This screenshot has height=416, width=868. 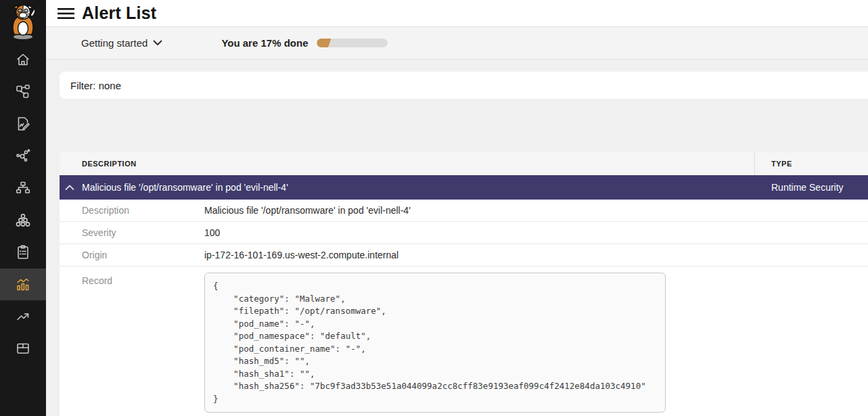 I want to click on alerts-chart-icon, so click(x=23, y=284).